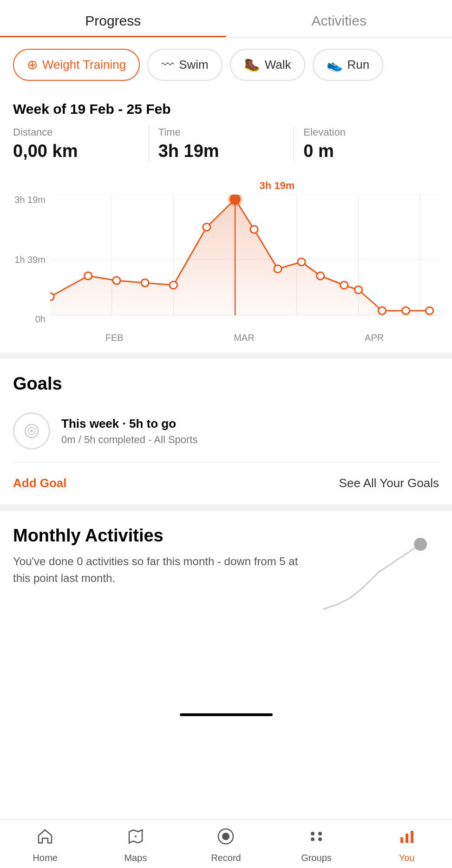 This screenshot has height=868, width=452. I want to click on nav-you: You, so click(407, 846).